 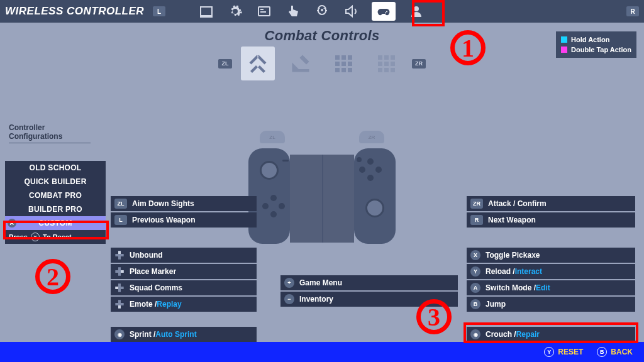 I want to click on right-stick-icon, so click(x=375, y=208).